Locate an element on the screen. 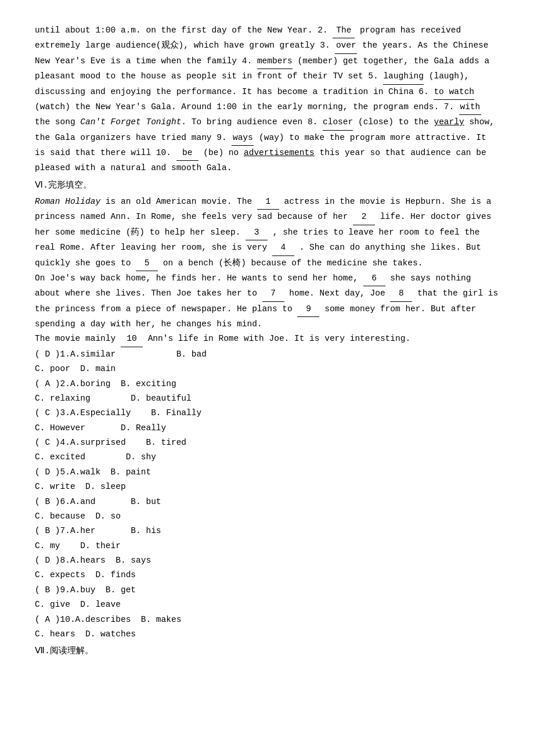 The width and height of the screenshot is (534, 756). blank-2: The is located at coordinates (344, 31).